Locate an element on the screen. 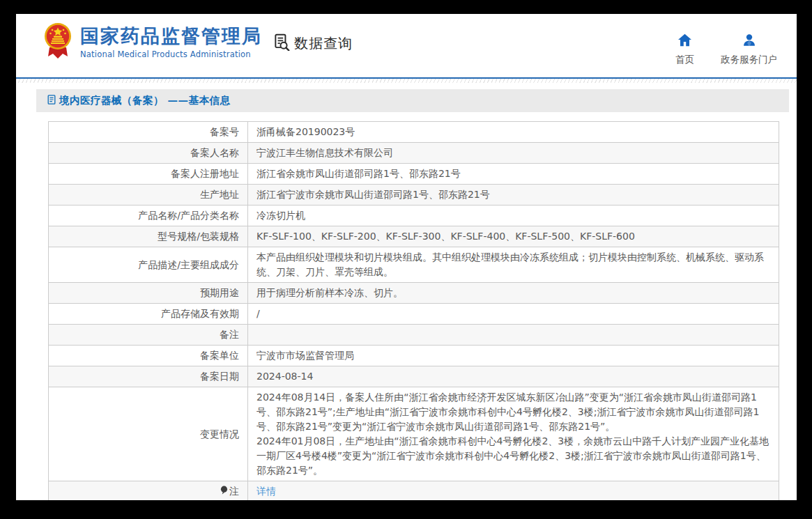  row-label: 变更情况 is located at coordinates (148, 435).